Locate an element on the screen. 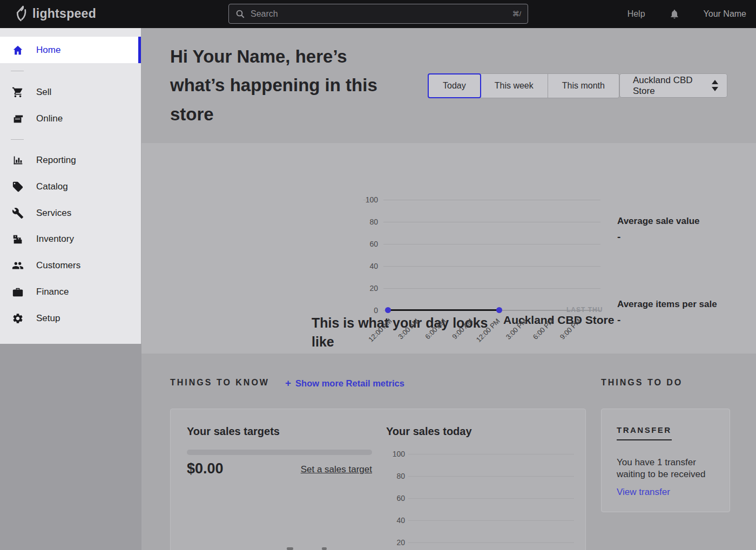 The image size is (756, 550). lightspeed-logo: lightspeed is located at coordinates (55, 14).